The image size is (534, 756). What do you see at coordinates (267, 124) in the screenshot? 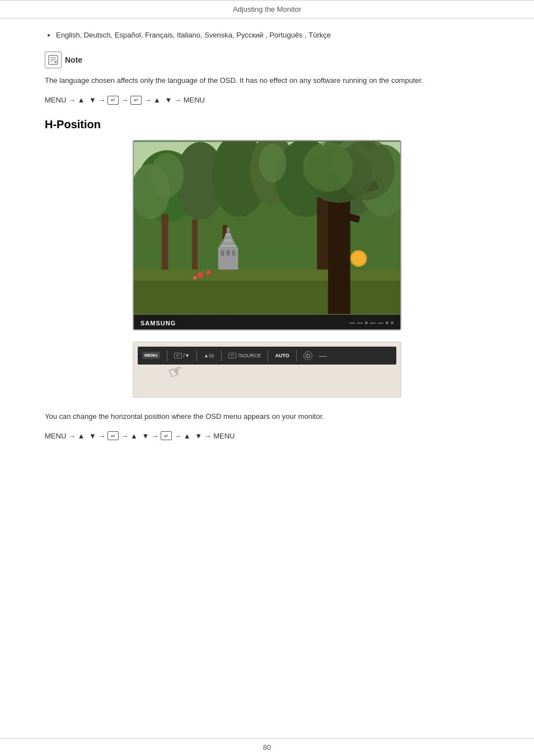
I see `section-heading: H-Position` at bounding box center [267, 124].